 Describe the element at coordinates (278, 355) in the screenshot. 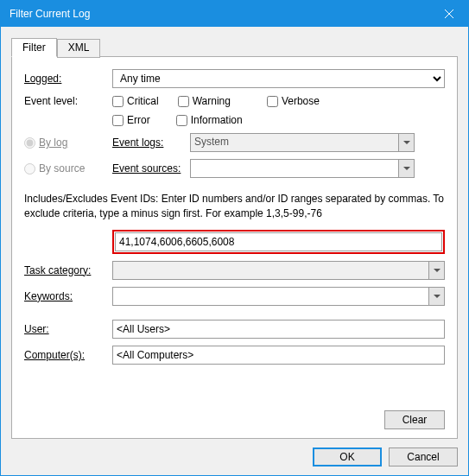

I see `computers-input` at that location.